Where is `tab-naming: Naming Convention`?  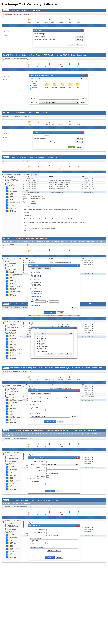 tab-naming: Naming Convention is located at coordinates (43, 268).